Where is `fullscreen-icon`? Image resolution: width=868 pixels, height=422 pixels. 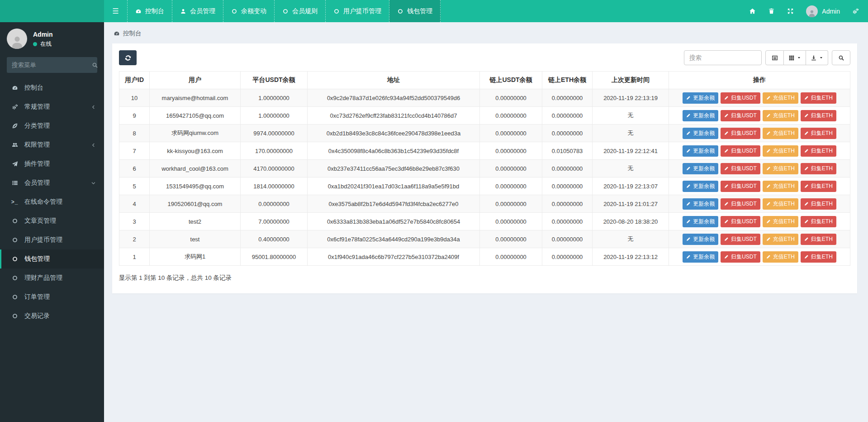
fullscreen-icon is located at coordinates (791, 11).